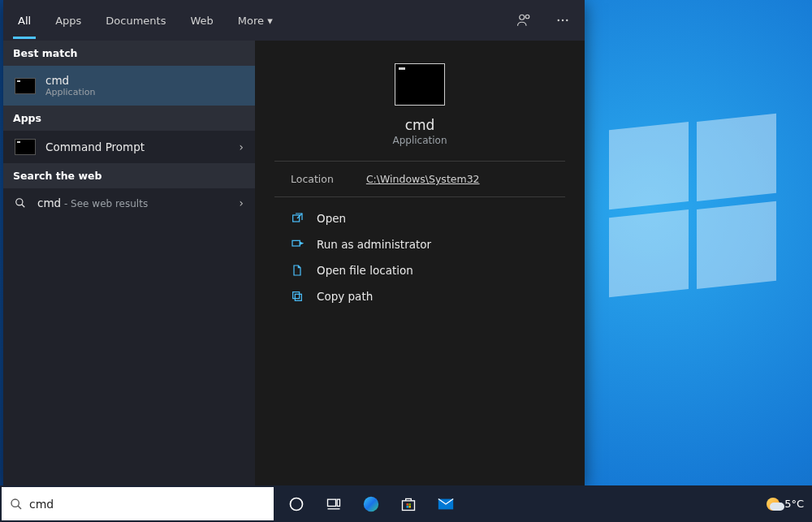 This screenshot has width=812, height=522. I want to click on actions-list: Open Run as administrator Open file loca…, so click(420, 257).